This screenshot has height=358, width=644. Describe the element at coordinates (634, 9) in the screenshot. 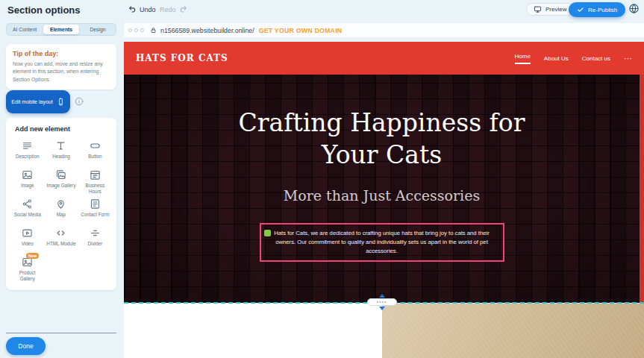

I see `globe-icon` at that location.